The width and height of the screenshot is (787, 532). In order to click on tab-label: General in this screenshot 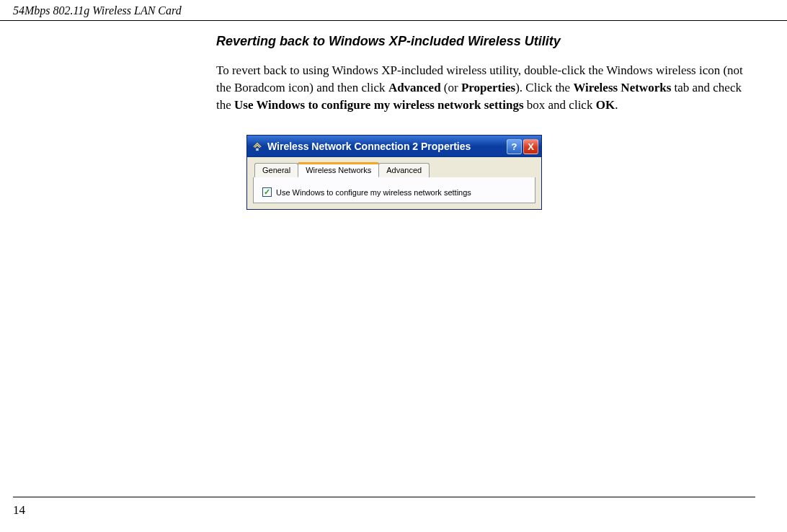, I will do `click(277, 170)`.